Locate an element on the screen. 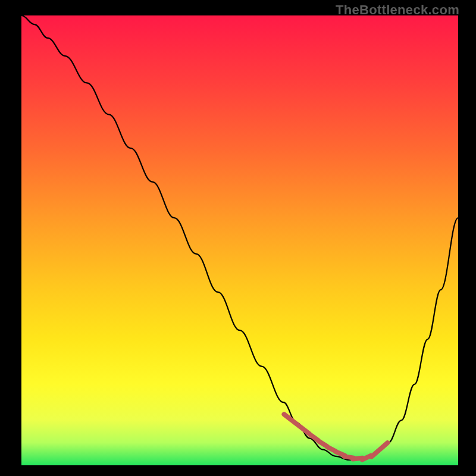  watermark-text: TheBottleneck.com is located at coordinates (397, 10).